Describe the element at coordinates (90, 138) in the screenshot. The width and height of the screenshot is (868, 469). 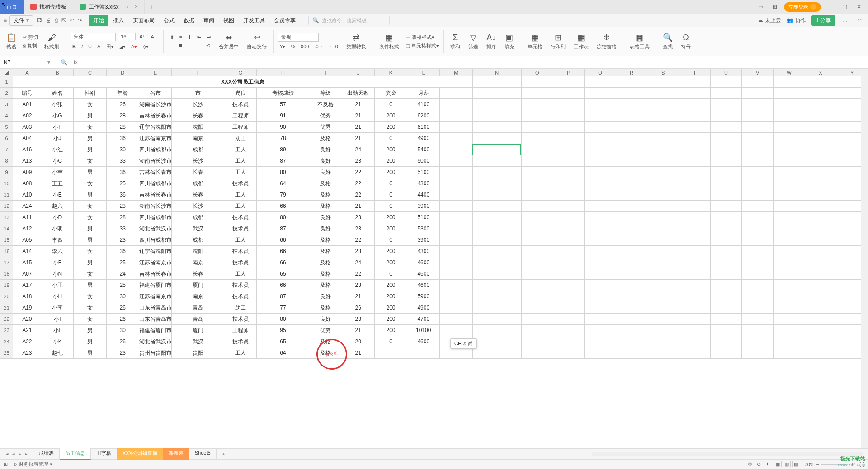
I see `cell-C6: 男` at that location.